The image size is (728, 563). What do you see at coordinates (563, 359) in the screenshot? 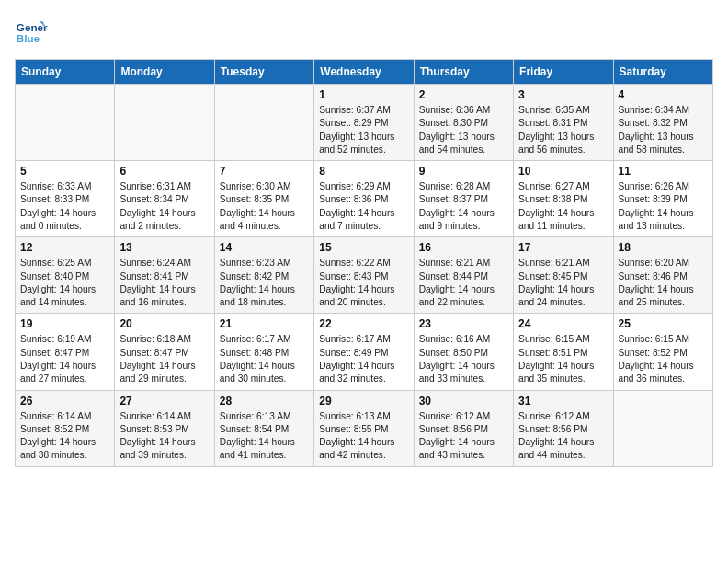
I see `cell-info: Sunrise: 6:15 AM Sunset: 8:51 PM Dayligh…` at bounding box center [563, 359].